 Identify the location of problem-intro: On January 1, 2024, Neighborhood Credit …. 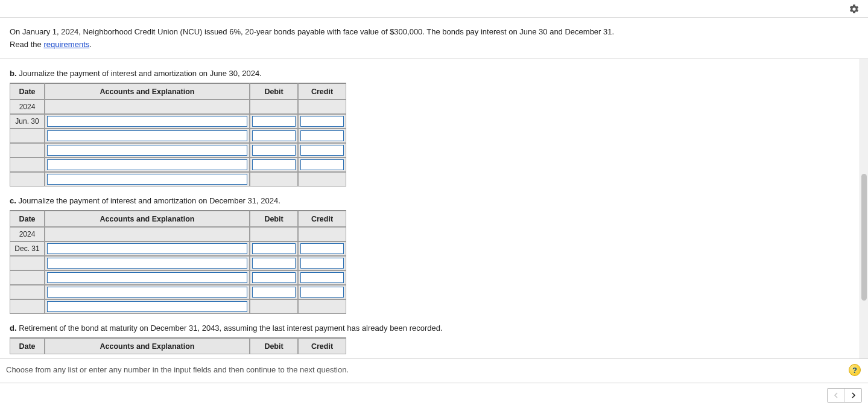
(434, 39).